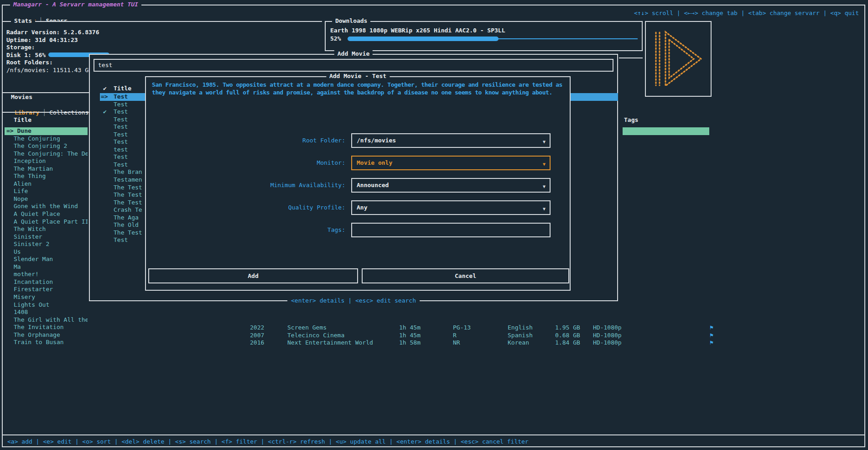 The image size is (868, 450). What do you see at coordinates (451, 141) in the screenshot?
I see `root-folder-dropdown: /nfs/movies ▼` at bounding box center [451, 141].